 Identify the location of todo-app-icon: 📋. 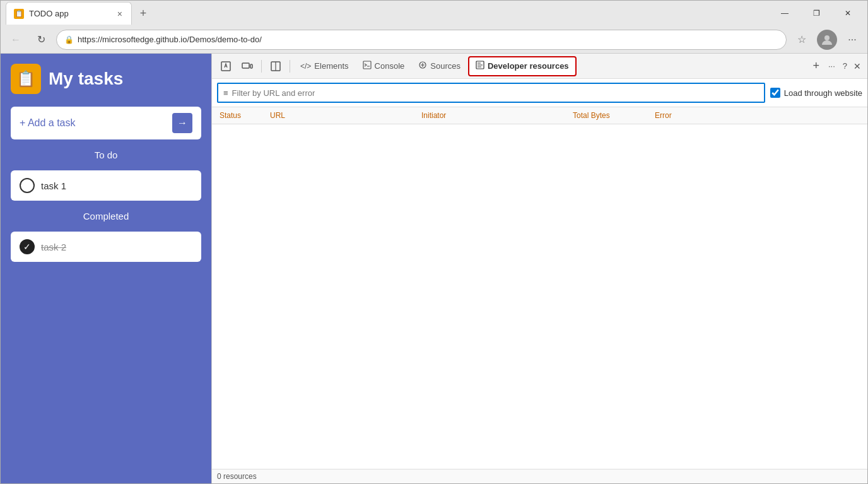
(26, 79).